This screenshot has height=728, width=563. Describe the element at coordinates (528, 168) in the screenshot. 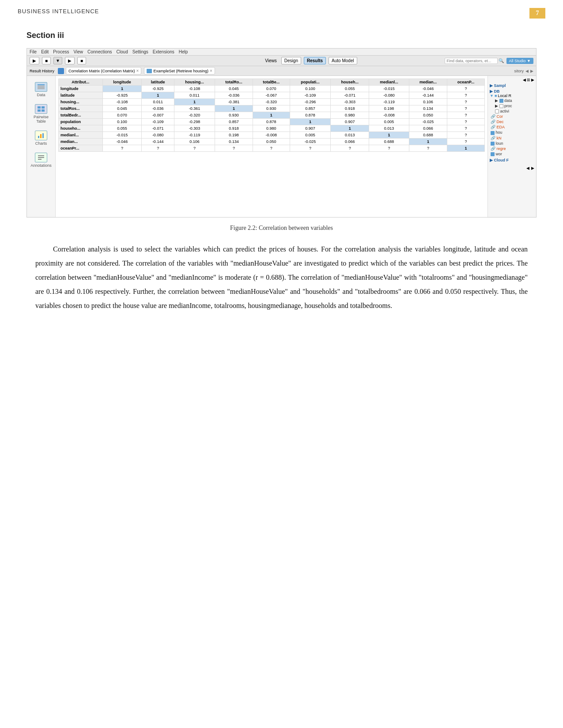

I see `right-bottom-nav-left: ◀` at that location.